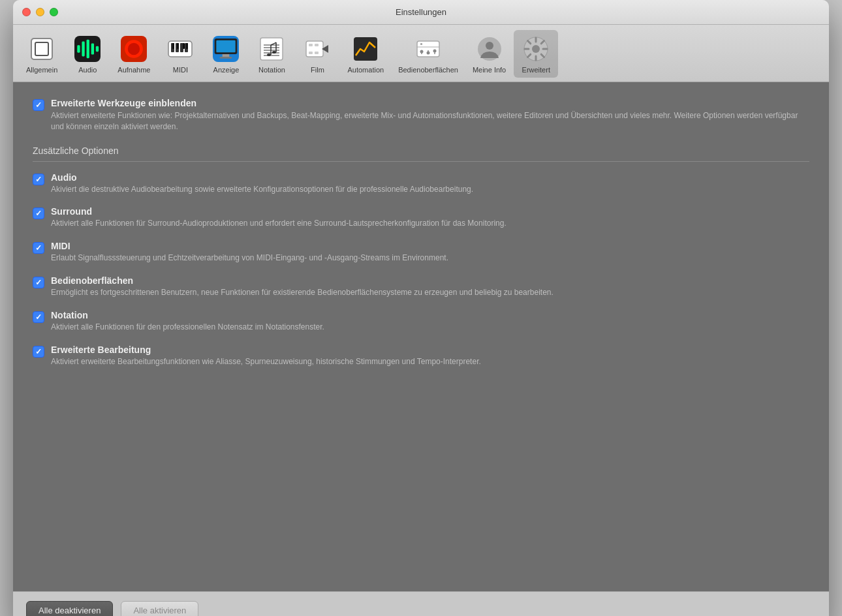 This screenshot has width=842, height=616. Describe the element at coordinates (279, 223) in the screenshot. I see `option-surround-description: Aktiviert alle Funktionen für Surround-A…` at that location.